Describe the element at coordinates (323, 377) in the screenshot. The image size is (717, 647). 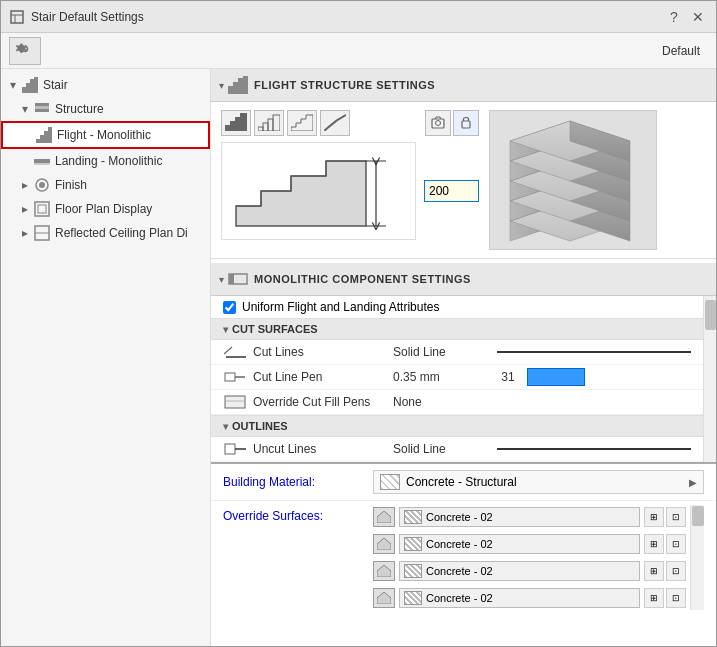
I see `cut-line-pen-label: Cut Line Pen` at that location.